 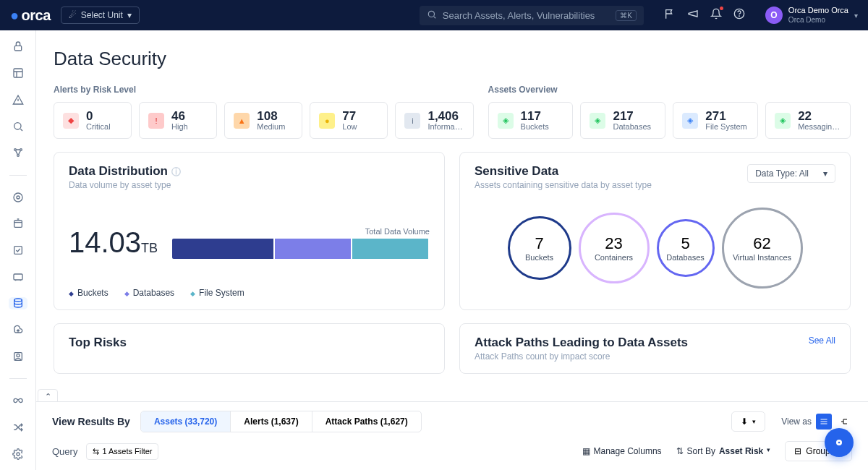 I want to click on volume-bar, so click(x=301, y=249).